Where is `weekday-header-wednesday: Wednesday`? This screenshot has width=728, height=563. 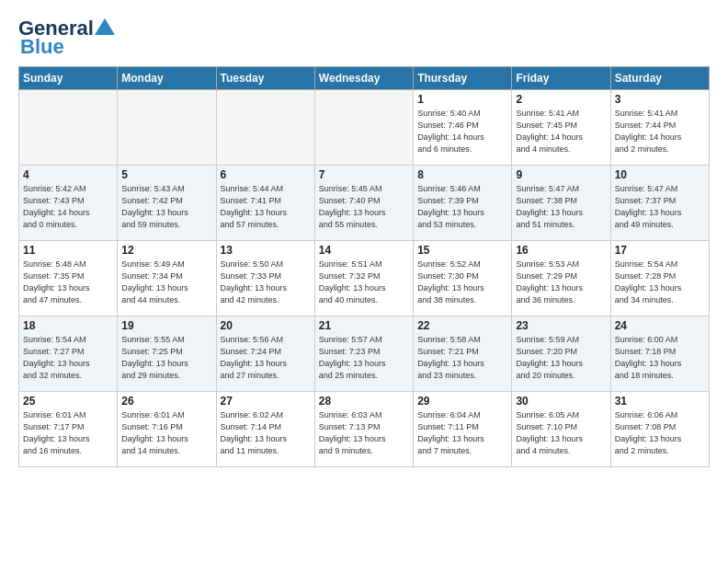
weekday-header-wednesday: Wednesday is located at coordinates (364, 79).